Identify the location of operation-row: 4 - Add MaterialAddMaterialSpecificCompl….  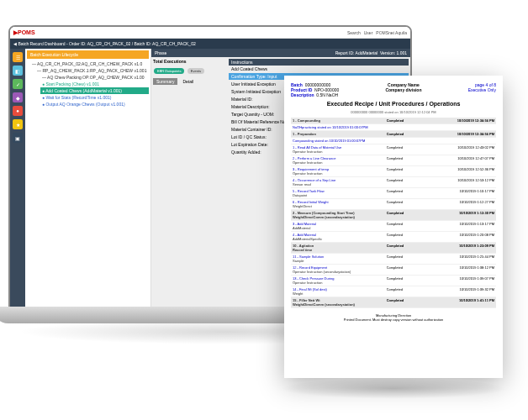
(393, 237).